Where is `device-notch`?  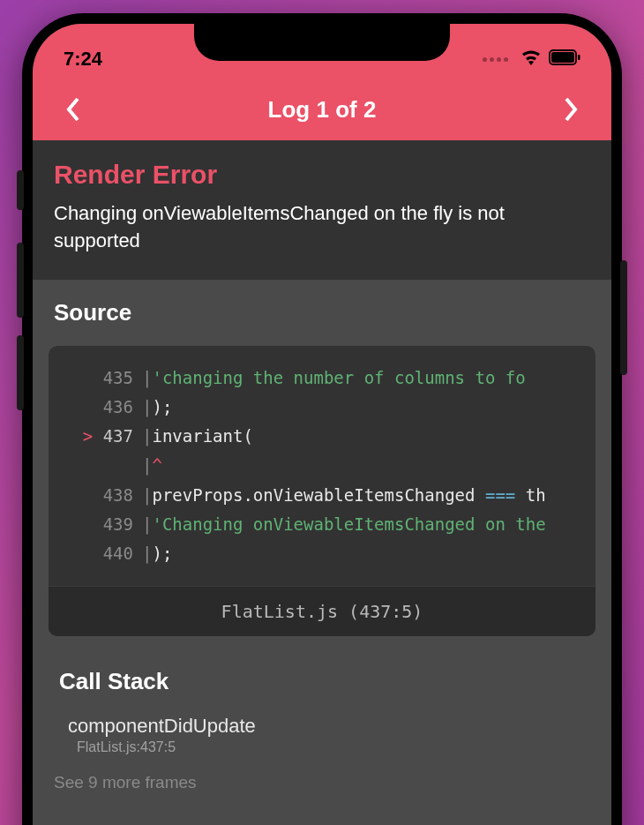
device-notch is located at coordinates (322, 42).